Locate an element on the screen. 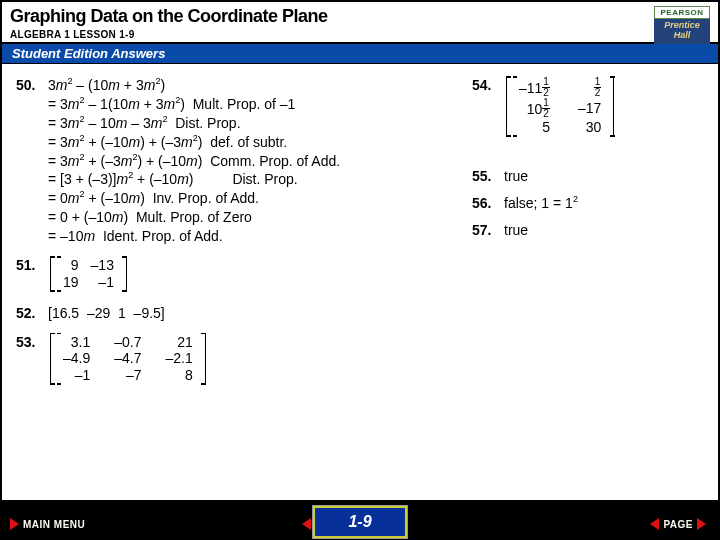  question-57: 57. true is located at coordinates (585, 230).